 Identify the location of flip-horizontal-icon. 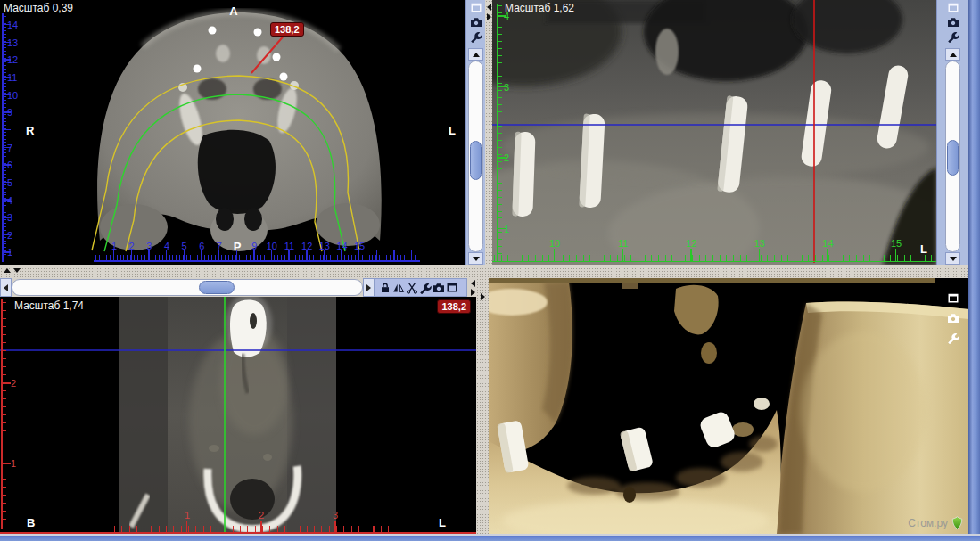
(399, 288).